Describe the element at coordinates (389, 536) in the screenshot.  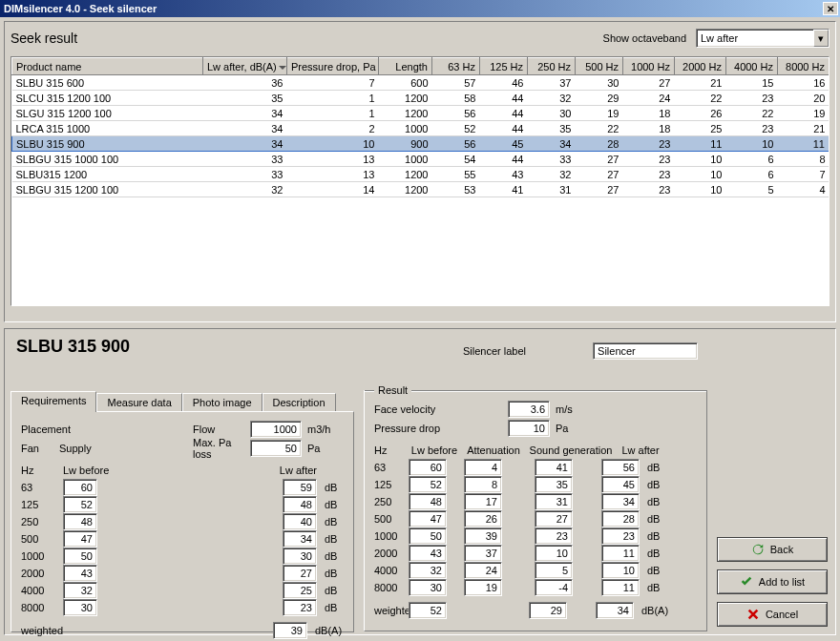
I see `freq-label: 1000` at that location.